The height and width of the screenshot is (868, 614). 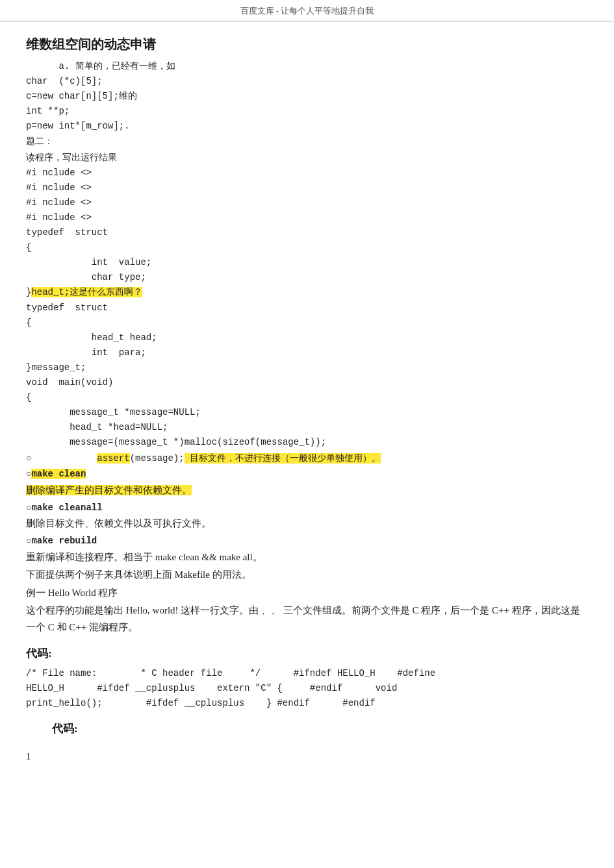 I want to click on code-title-2: 代码:, so click(x=320, y=730).